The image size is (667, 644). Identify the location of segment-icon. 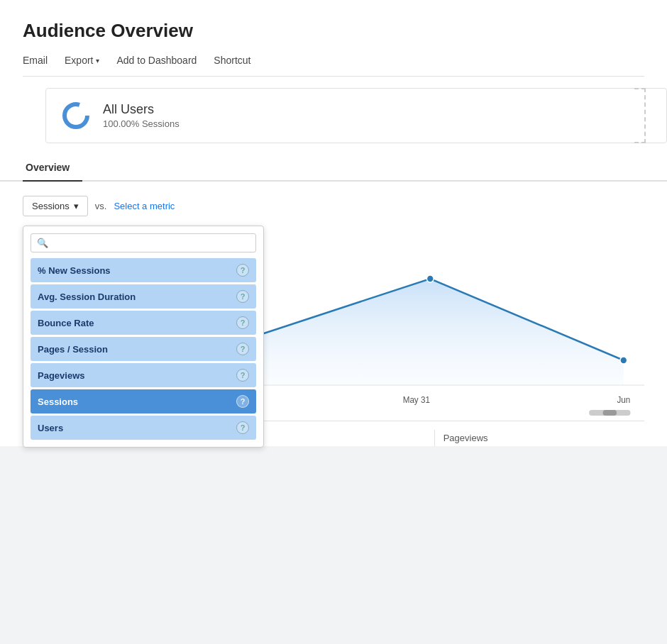
(76, 116).